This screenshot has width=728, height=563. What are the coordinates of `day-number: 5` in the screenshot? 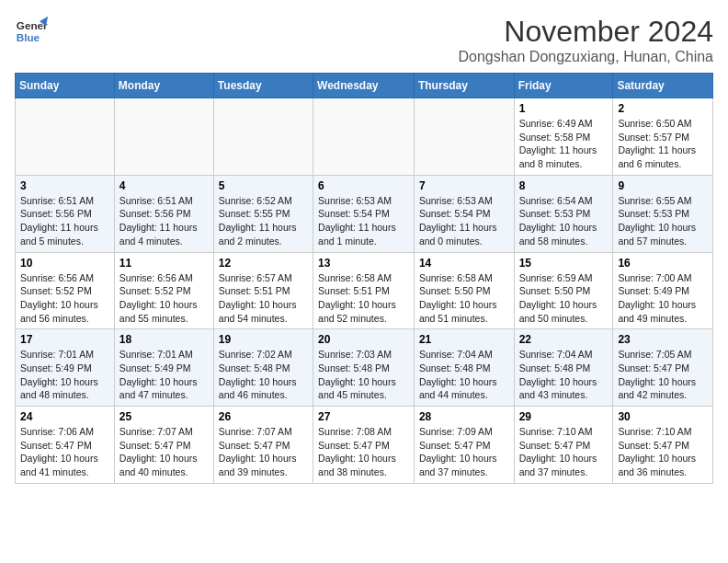 It's located at (263, 186).